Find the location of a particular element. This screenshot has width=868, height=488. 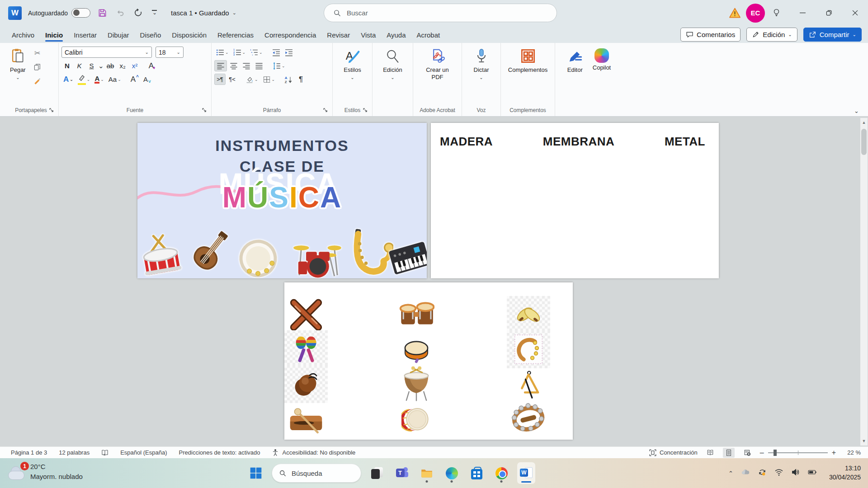

autosave-toggle is located at coordinates (81, 13).